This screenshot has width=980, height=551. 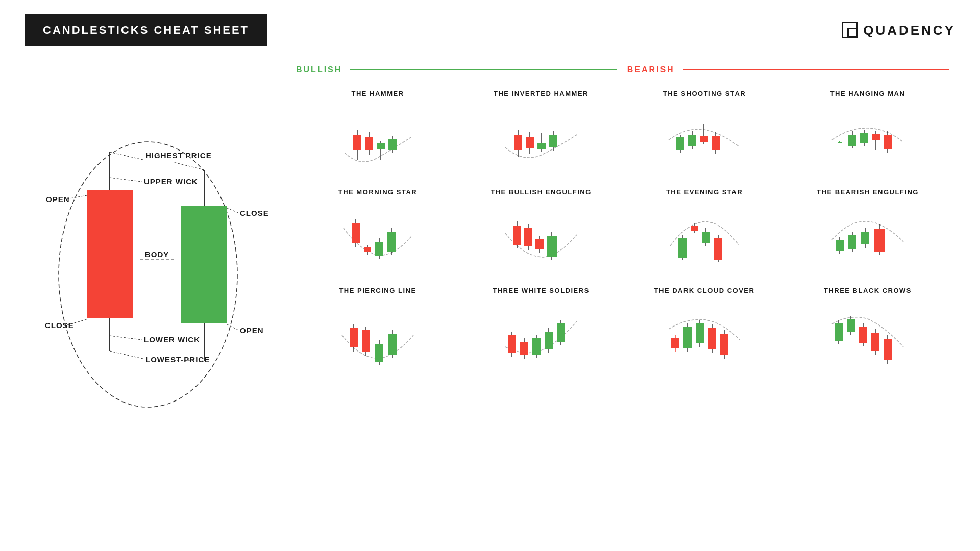 What do you see at coordinates (179, 155) in the screenshot?
I see `svg-text: HIGHEST PRICE` at bounding box center [179, 155].